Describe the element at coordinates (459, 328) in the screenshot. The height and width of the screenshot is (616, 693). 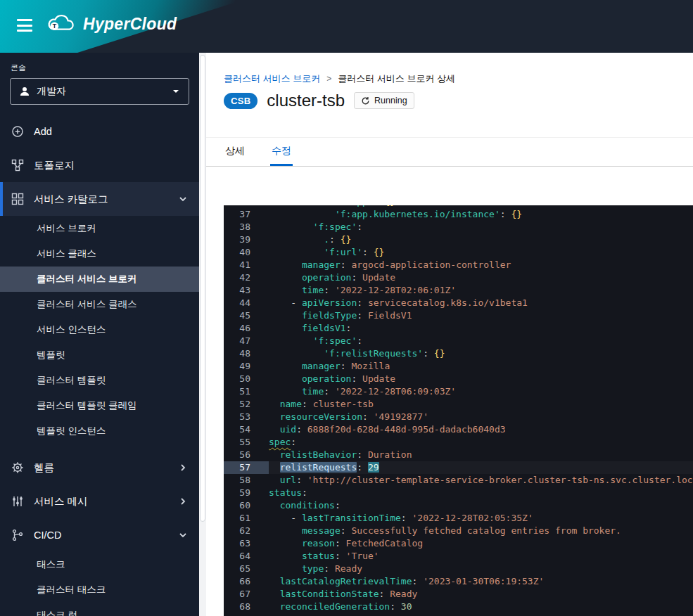
I see `code-line: 46 fieldsV1:` at that location.